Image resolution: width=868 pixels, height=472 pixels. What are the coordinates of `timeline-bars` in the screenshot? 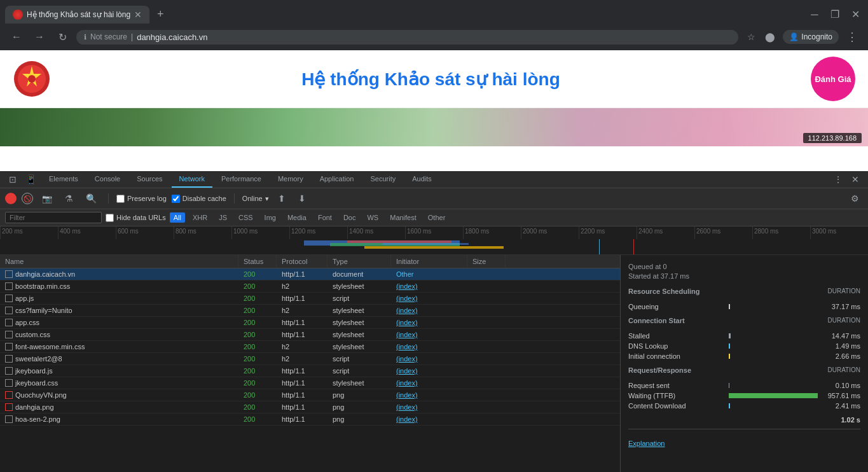 It's located at (434, 247).